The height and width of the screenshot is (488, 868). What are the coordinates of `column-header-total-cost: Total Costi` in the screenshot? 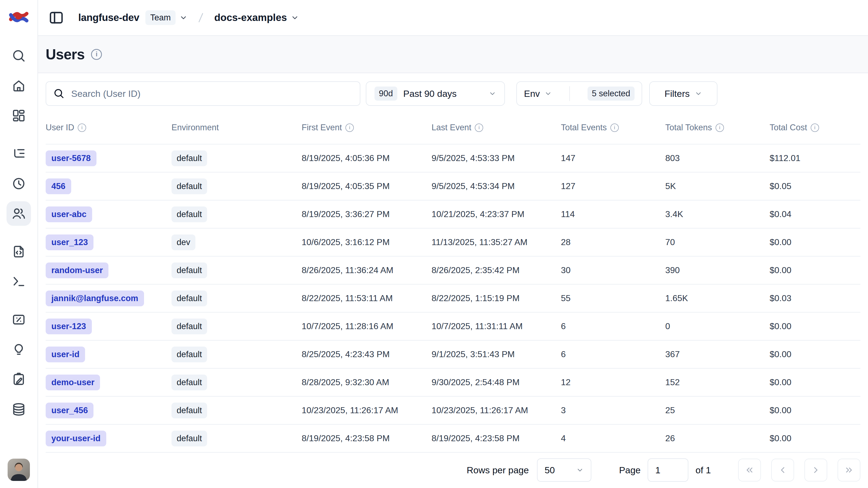 It's located at (815, 127).